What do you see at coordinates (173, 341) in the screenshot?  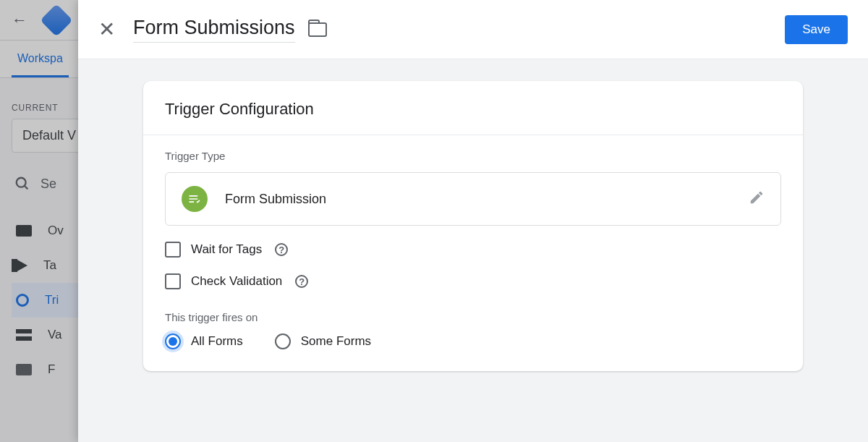 I see `radio-icon-selected` at bounding box center [173, 341].